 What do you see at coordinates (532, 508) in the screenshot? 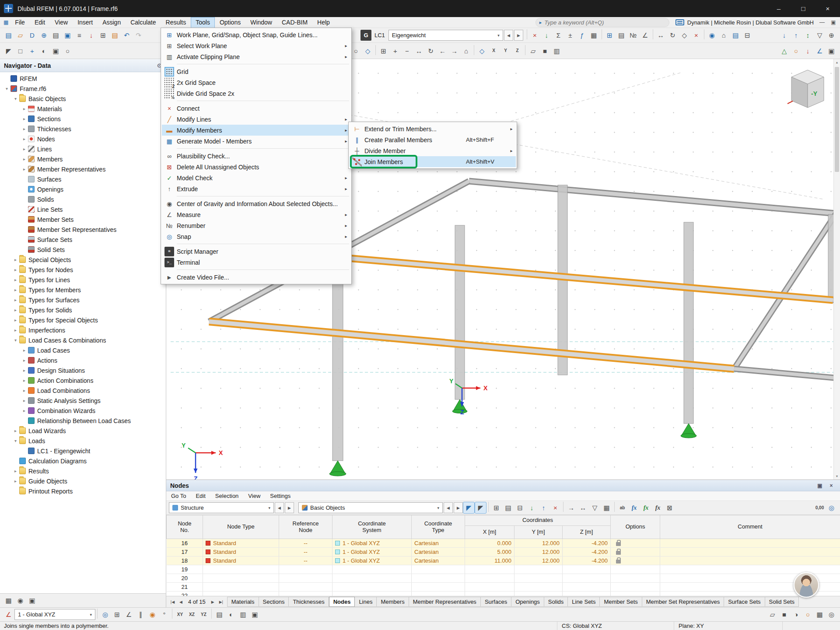
I see `import-table-button: ↓` at bounding box center [532, 508].